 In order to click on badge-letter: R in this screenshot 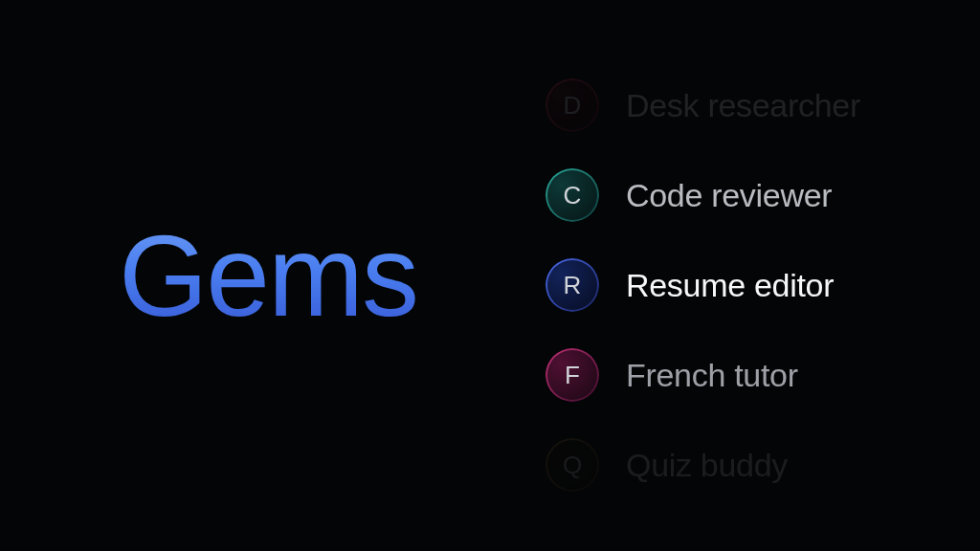, I will do `click(572, 285)`.